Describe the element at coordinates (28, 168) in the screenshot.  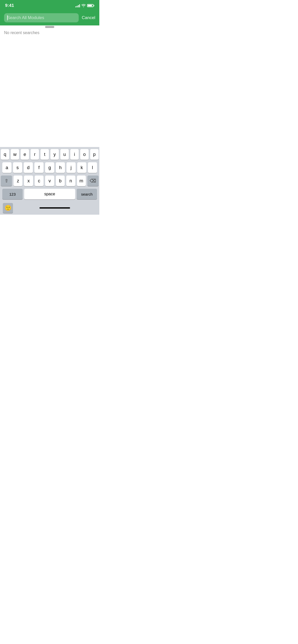
I see `key-d: d` at that location.